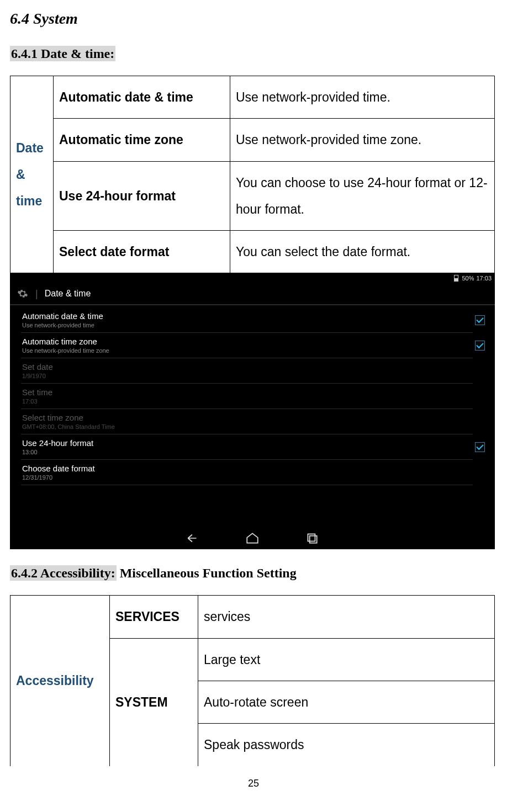  I want to click on nav-bar, so click(252, 538).